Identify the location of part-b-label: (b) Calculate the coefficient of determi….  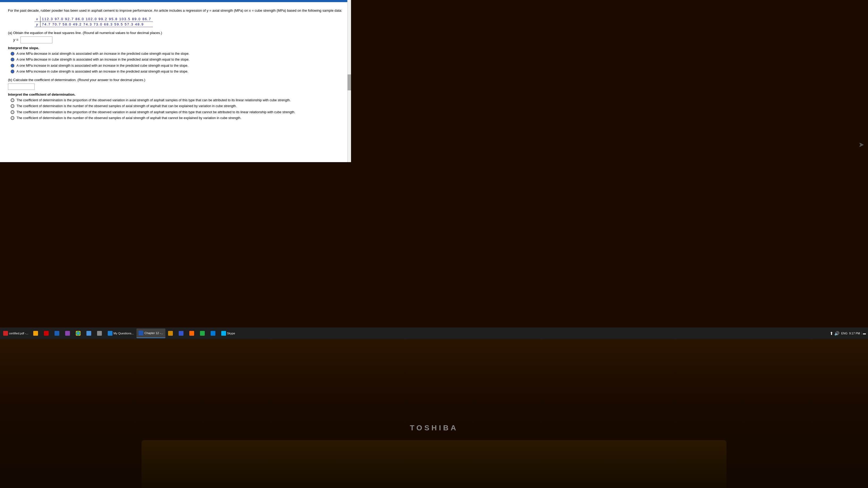
(176, 80).